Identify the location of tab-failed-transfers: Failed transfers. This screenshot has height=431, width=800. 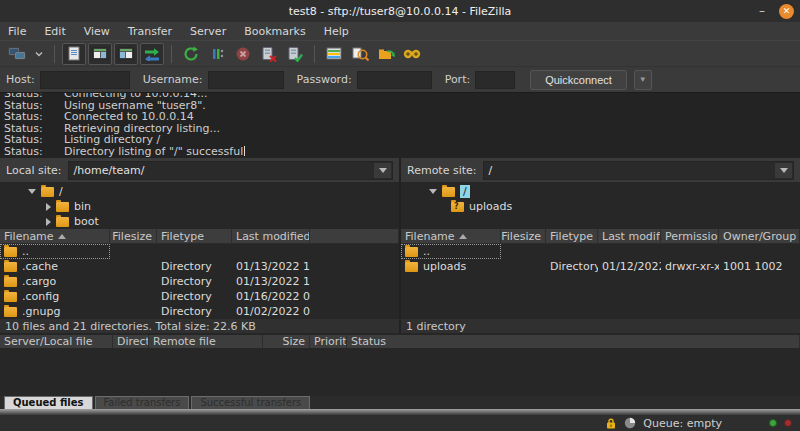
(142, 402).